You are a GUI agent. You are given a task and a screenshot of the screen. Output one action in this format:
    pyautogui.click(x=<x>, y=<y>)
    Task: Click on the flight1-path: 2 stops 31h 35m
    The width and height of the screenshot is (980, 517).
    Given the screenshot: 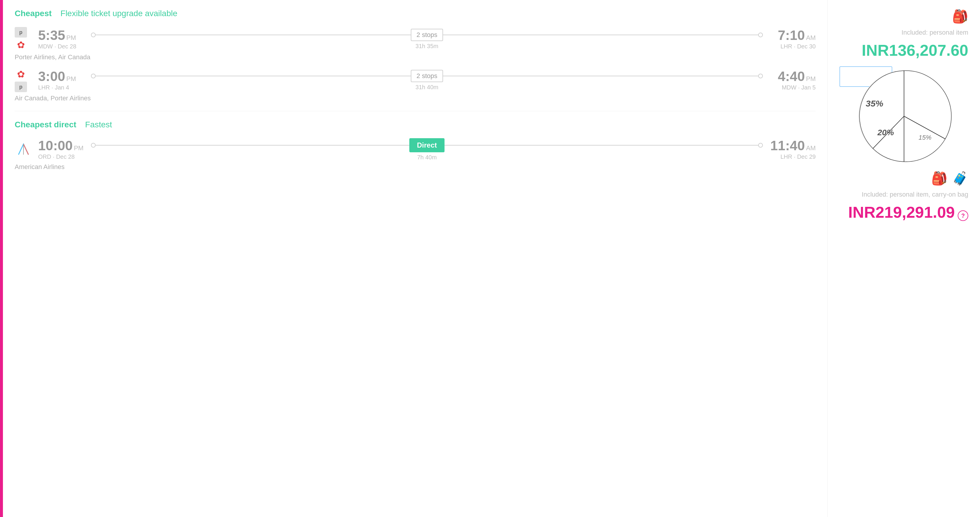 What is the action you would take?
    pyautogui.click(x=427, y=39)
    